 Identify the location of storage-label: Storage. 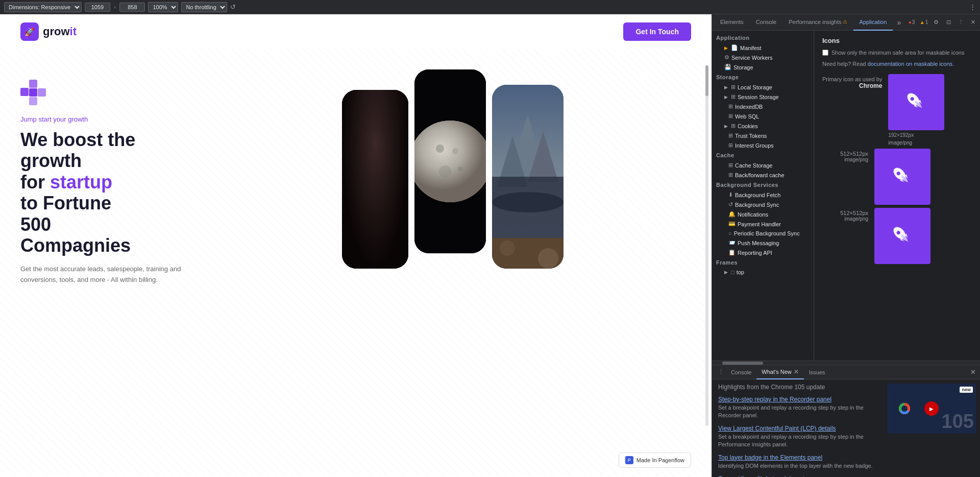
(743, 67).